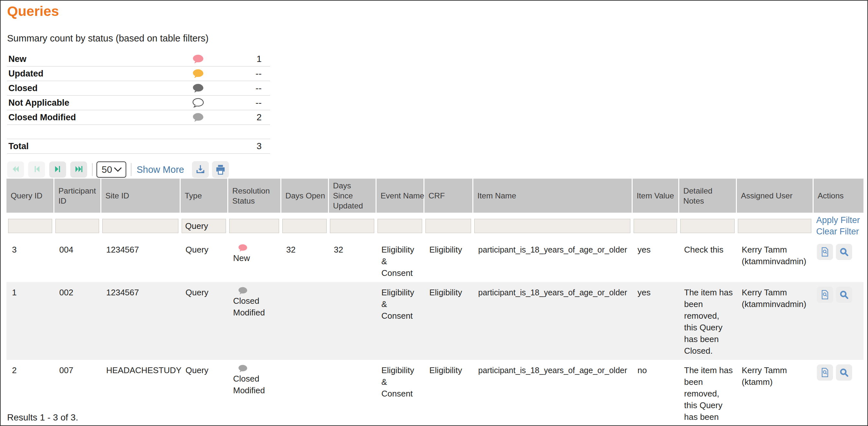 The height and width of the screenshot is (426, 868). Describe the element at coordinates (30, 226) in the screenshot. I see `filter-query-id-input` at that location.